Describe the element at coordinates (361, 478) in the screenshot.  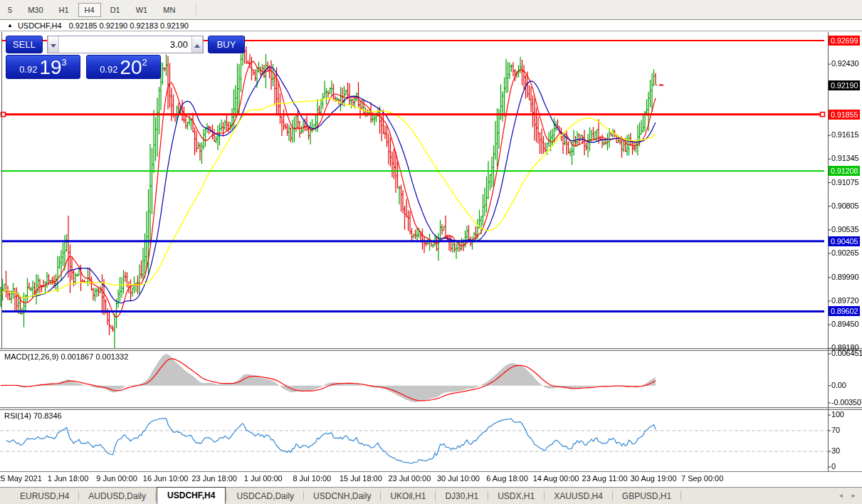
I see `time-axis-label: 15 Jul 18:00` at that location.